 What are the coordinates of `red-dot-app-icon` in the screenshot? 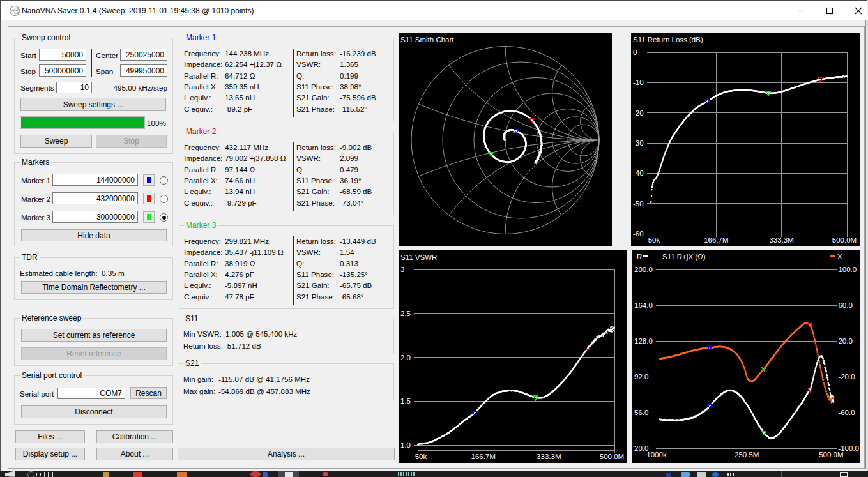 It's located at (326, 474).